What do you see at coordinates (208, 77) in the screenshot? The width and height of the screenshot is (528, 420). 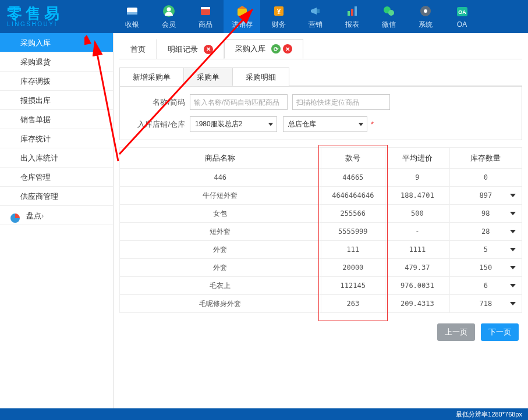 I see `sub-tab-1: 采购单` at bounding box center [208, 77].